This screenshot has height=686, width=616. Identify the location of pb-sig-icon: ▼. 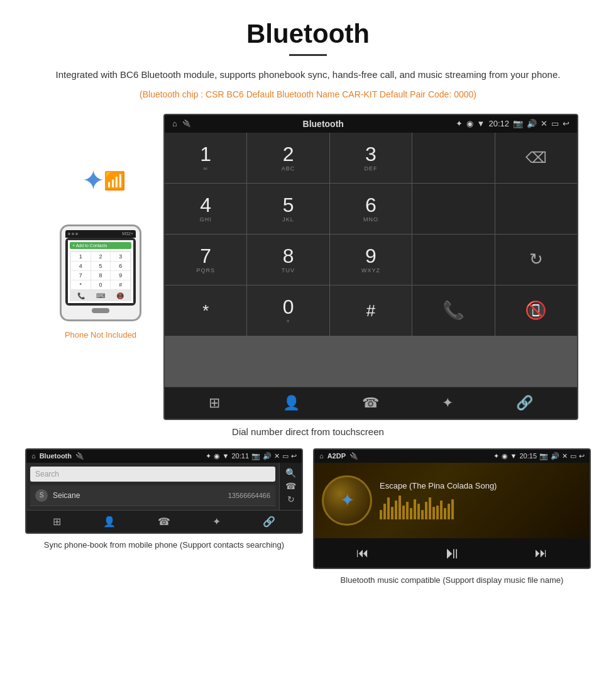
(226, 456).